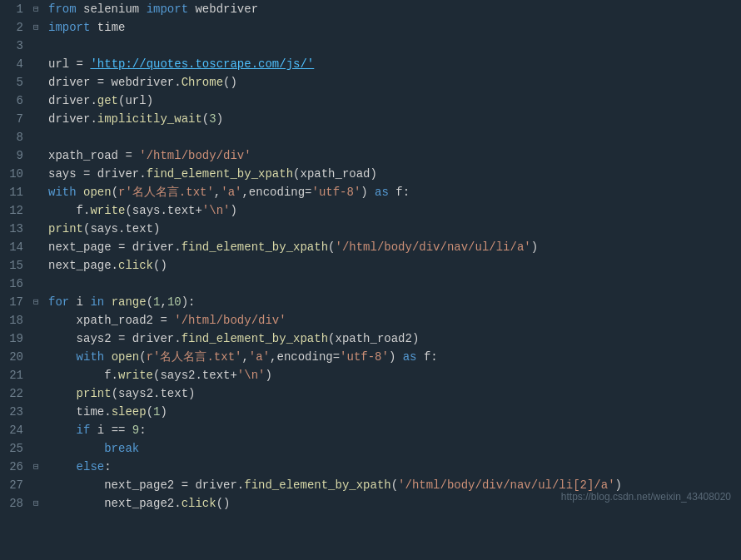 The height and width of the screenshot is (560, 741). Describe the element at coordinates (370, 156) in the screenshot. I see `code-line: 9xpath_road = '/html/body/div'` at that location.